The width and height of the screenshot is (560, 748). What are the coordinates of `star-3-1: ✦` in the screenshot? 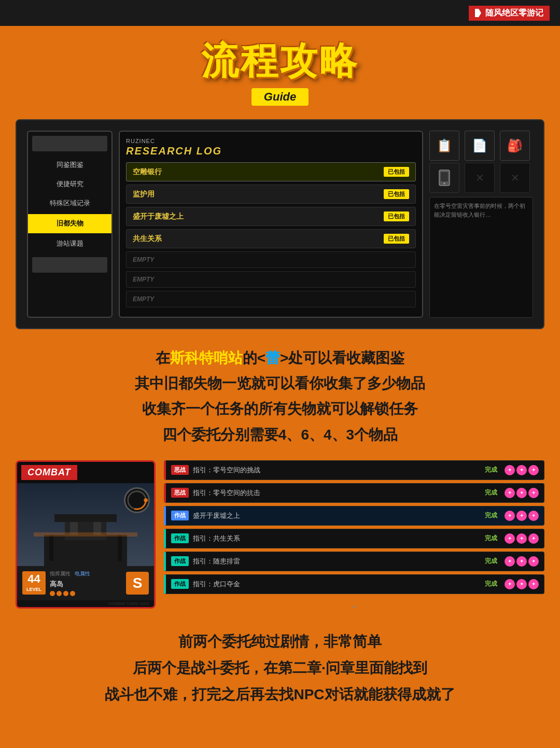 It's located at (522, 539).